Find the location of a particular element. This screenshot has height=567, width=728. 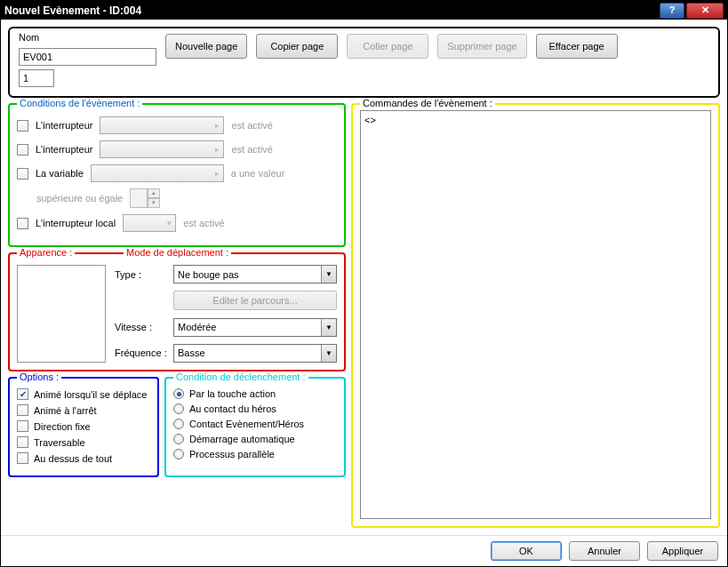

switch2-dropdown: ▸ is located at coordinates (162, 149).